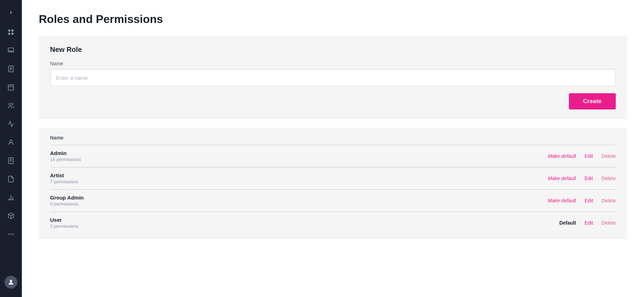 Image resolution: width=644 pixels, height=297 pixels. Describe the element at coordinates (593, 101) in the screenshot. I see `create-role-button: Create` at that location.